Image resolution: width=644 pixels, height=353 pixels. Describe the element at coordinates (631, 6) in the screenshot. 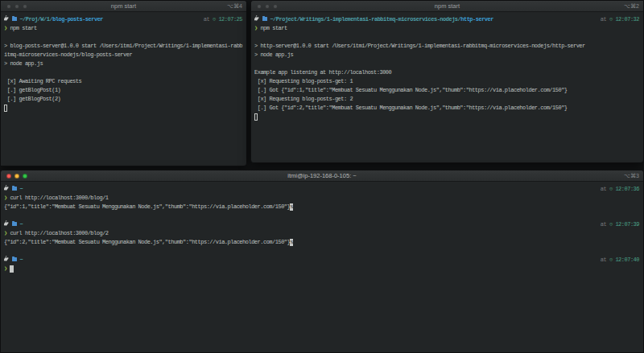

I see `window-shortcut-badge: ⌥⌘2` at that location.